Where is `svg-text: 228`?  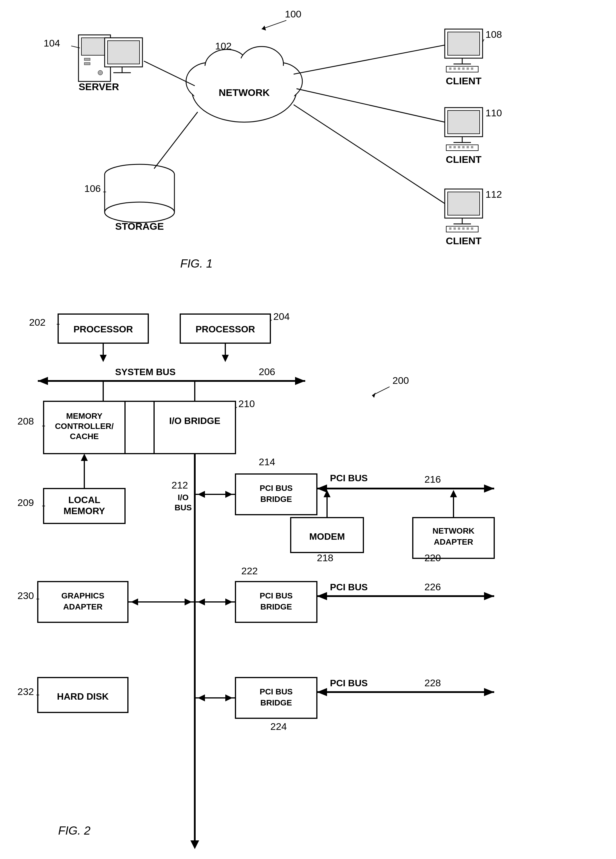 svg-text: 228 is located at coordinates (433, 683).